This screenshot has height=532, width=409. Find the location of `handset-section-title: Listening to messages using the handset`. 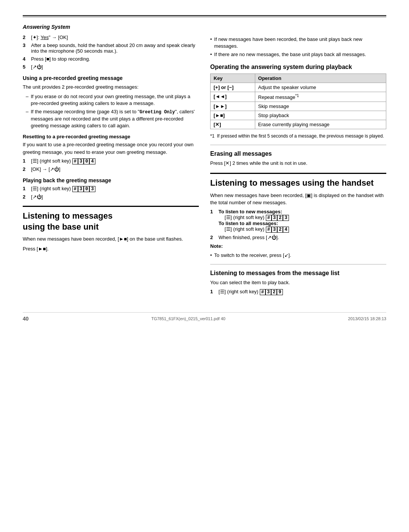

handset-section-title: Listening to messages using the handset is located at coordinates (298, 183).